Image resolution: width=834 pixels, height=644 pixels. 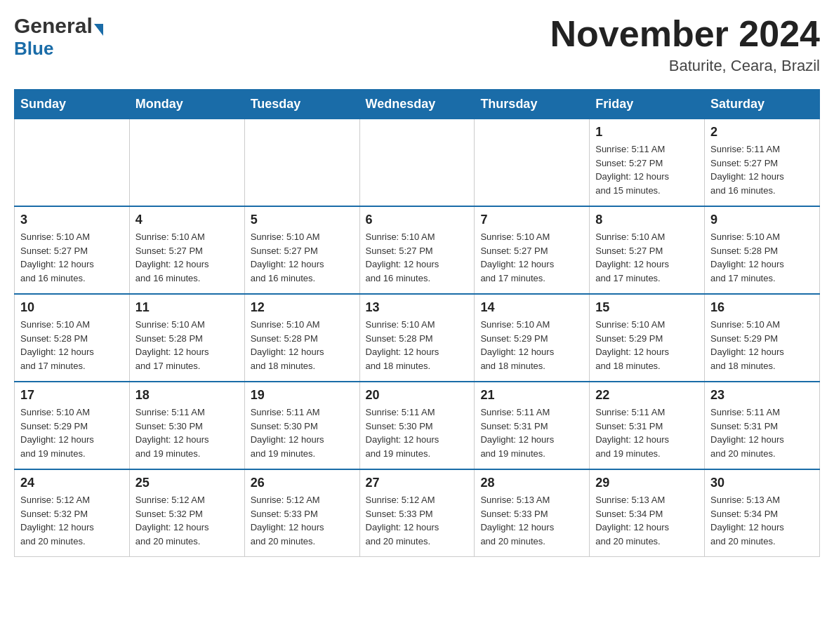 What do you see at coordinates (53, 26) in the screenshot?
I see `logo-general-text: General` at bounding box center [53, 26].